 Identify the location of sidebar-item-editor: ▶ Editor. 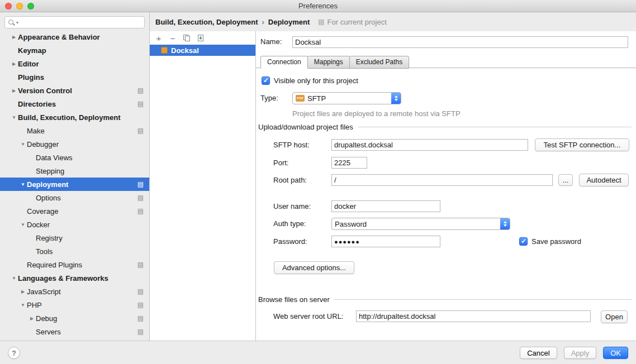
(75, 64).